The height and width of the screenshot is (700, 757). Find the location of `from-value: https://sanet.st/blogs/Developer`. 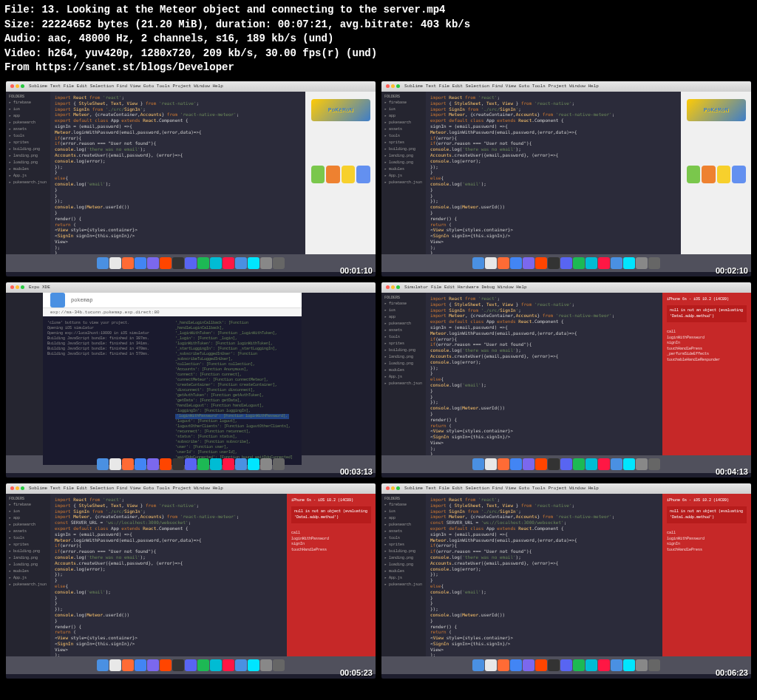

from-value: https://sanet.st/blogs/Developer is located at coordinates (135, 67).